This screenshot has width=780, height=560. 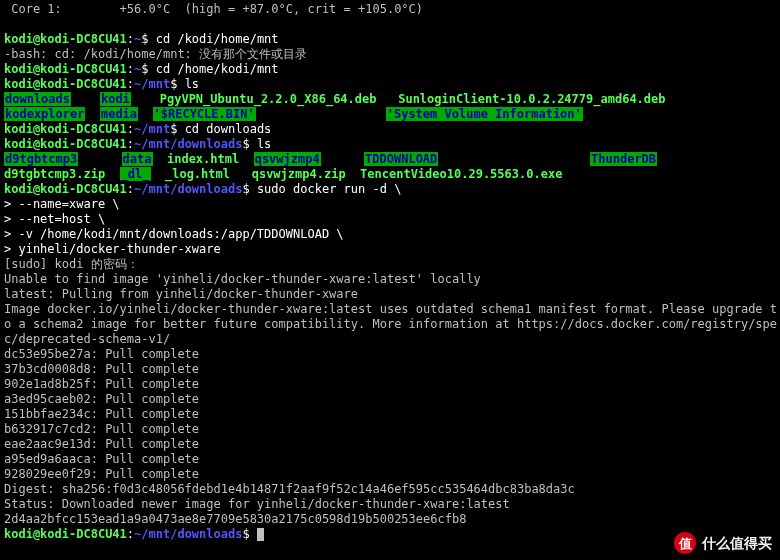 What do you see at coordinates (390, 100) in the screenshot?
I see `ls-row: downloads kodi PgyVPN_Ubuntu_2.2.0_X86_6…` at bounding box center [390, 100].